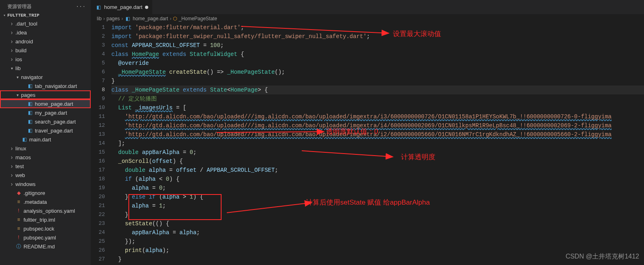 Image resolution: width=644 pixels, height=265 pixels. I want to click on code-line: setState(() {, so click(377, 224).